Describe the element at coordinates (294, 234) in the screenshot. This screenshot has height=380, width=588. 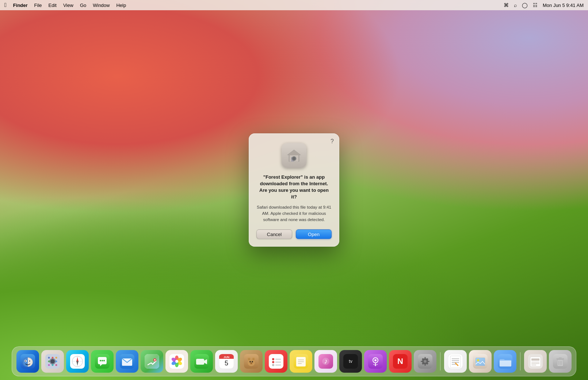
I see `dialog-buttons: Cancel Open` at that location.